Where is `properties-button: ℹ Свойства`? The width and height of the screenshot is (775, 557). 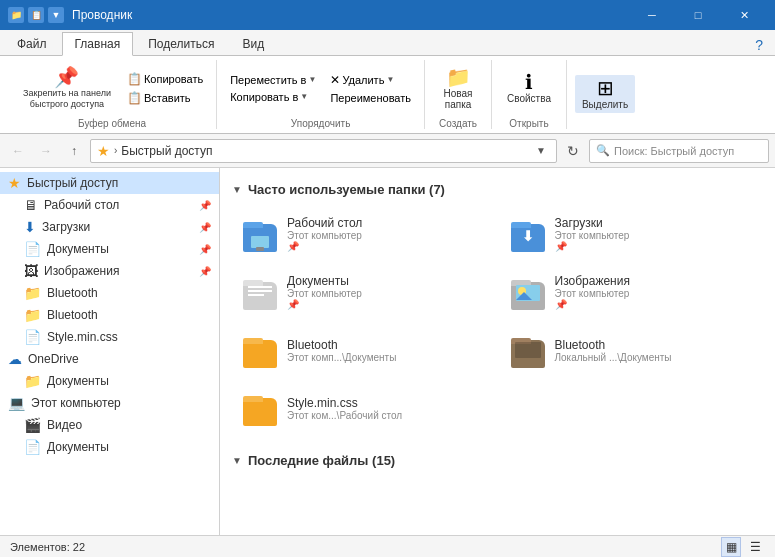
properties-button: ℹ Свойства is located at coordinates (529, 88).